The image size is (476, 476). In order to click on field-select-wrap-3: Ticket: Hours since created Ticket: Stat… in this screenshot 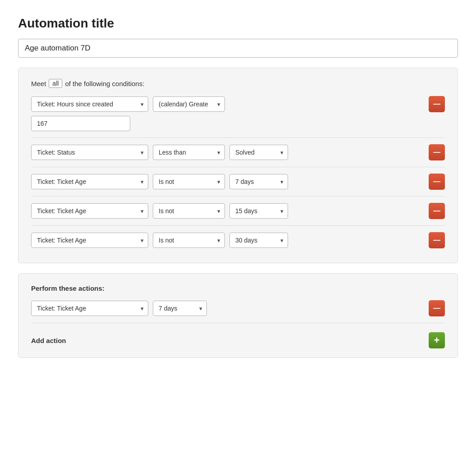, I will do `click(90, 182)`.